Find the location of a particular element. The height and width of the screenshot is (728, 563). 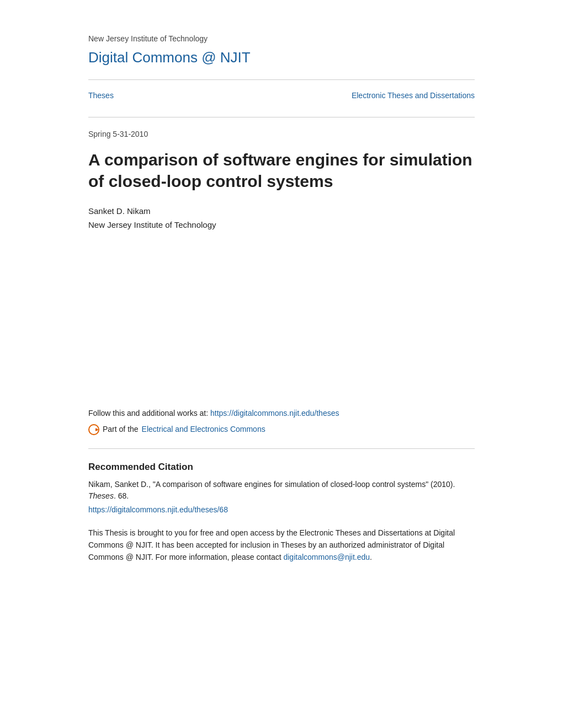

commons-icon is located at coordinates (94, 430).